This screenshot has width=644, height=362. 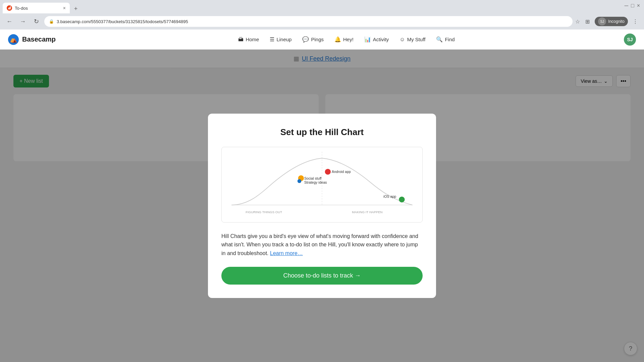 What do you see at coordinates (286, 253) in the screenshot?
I see `learn-more-link: Learn more…` at bounding box center [286, 253].